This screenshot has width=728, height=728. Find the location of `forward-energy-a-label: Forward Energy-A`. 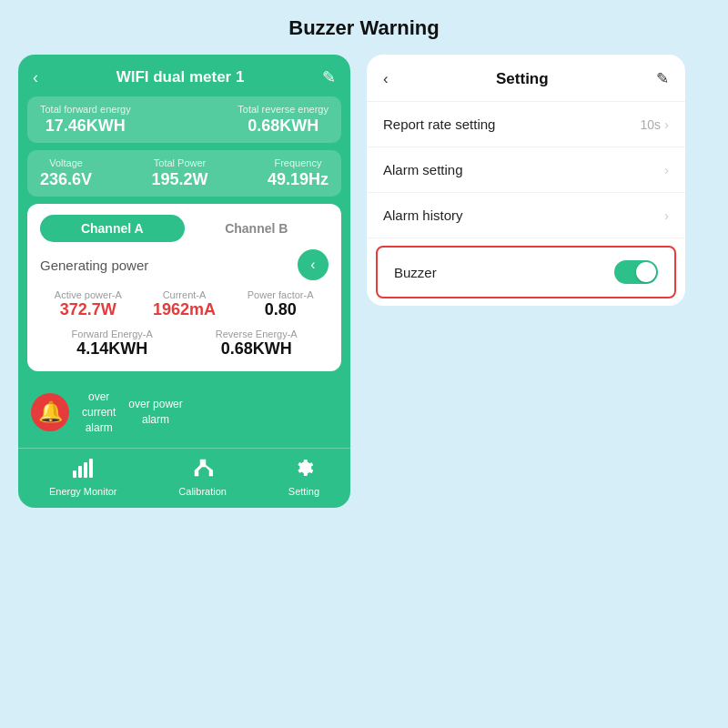

forward-energy-a-label: Forward Energy-A is located at coordinates (113, 334).